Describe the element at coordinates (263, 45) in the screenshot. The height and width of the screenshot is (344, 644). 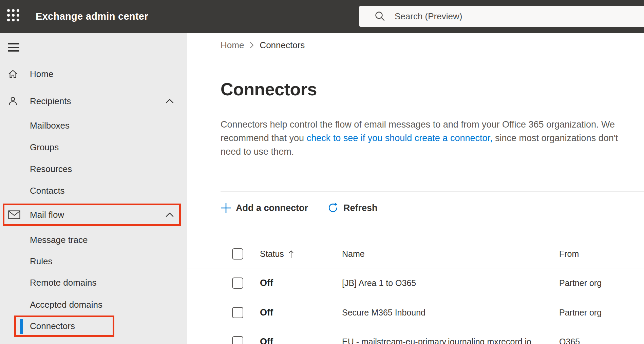
I see `breadcrumb: Home Connectors` at that location.